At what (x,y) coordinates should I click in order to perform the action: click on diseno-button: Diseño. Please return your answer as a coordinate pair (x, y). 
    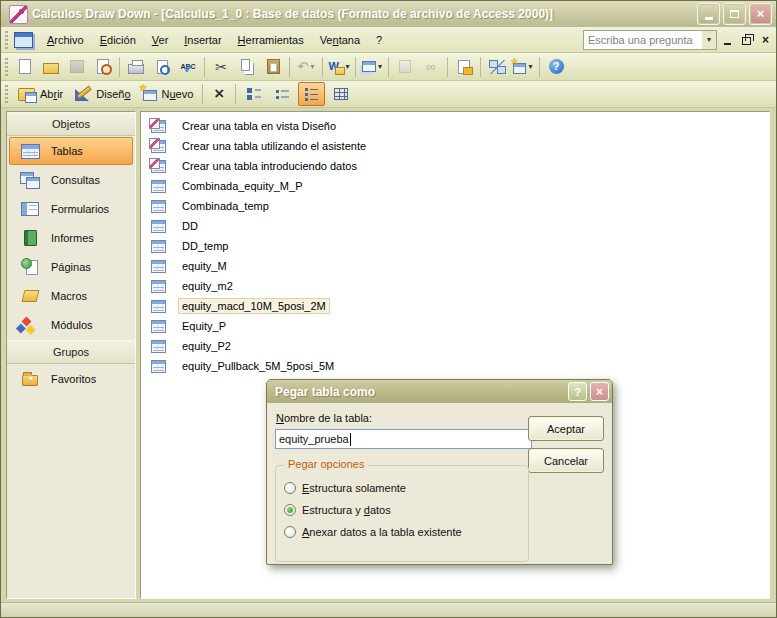
    Looking at the image, I should click on (102, 94).